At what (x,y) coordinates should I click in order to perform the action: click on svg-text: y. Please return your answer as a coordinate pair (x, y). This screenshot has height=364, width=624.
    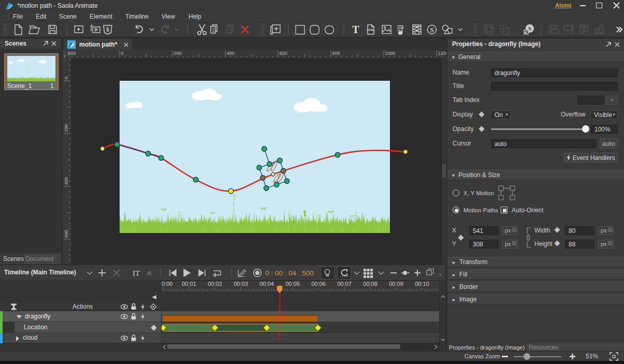
    Looking at the image, I should click on (65, 56).